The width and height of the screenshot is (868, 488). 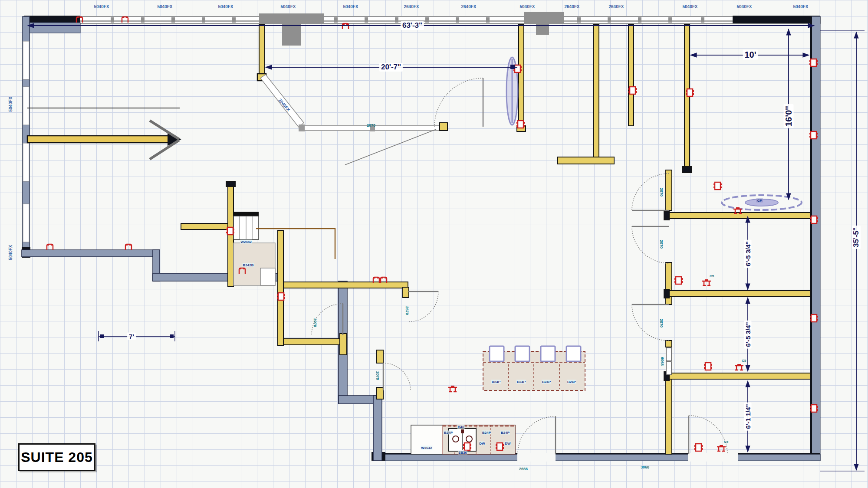 What do you see at coordinates (645, 467) in the screenshot?
I see `door-label: 3068` at bounding box center [645, 467].